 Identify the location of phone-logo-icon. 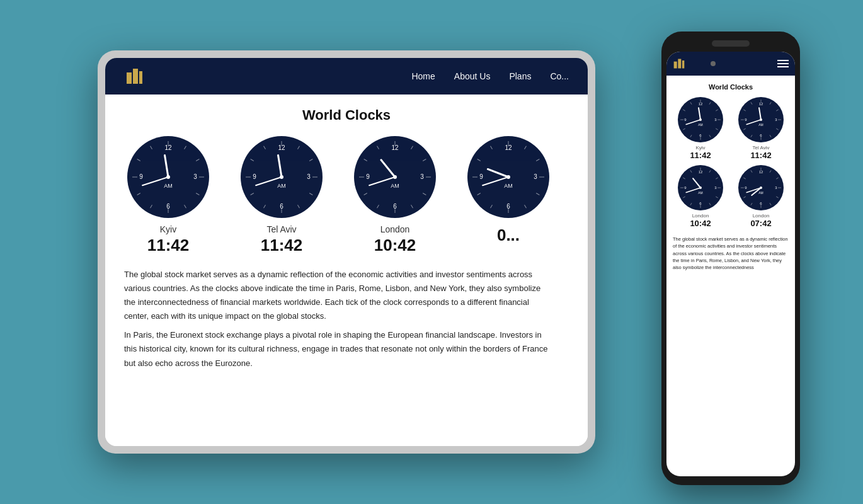
(679, 64).